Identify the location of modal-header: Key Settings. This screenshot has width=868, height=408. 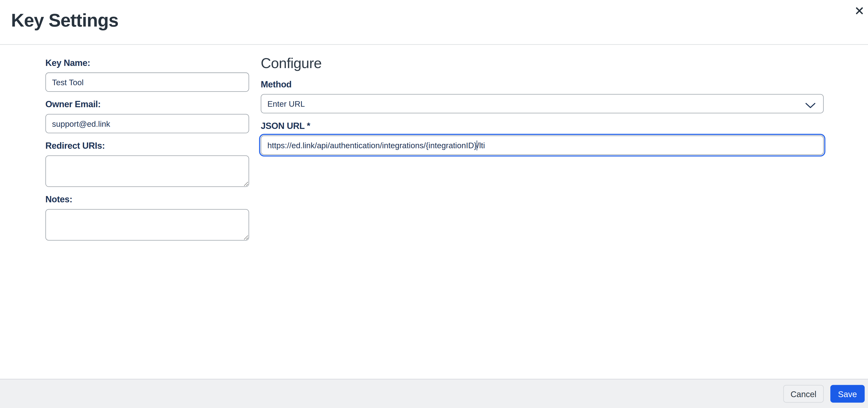
(434, 22).